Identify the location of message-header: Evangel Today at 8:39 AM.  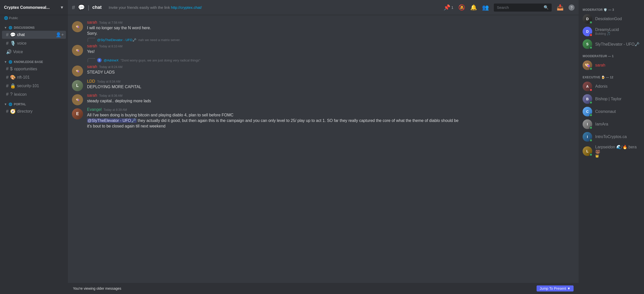
(331, 110).